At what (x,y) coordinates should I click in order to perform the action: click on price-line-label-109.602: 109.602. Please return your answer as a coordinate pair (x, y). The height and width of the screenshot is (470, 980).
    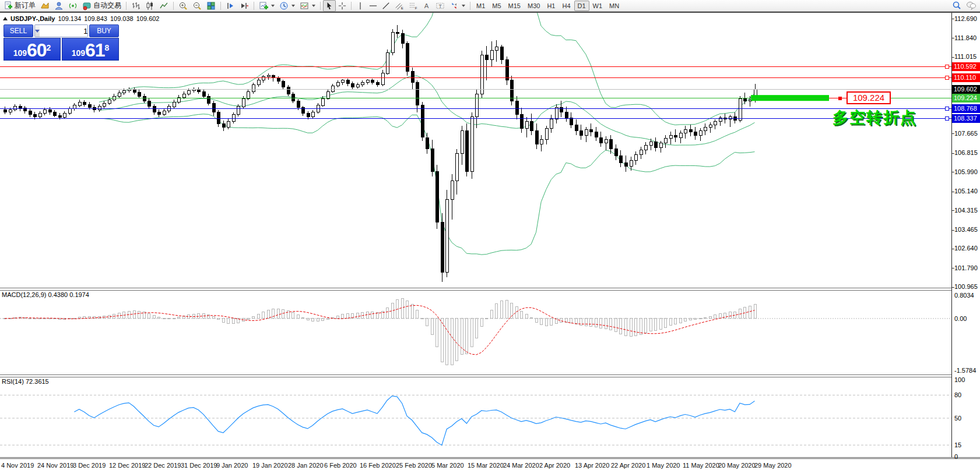
    Looking at the image, I should click on (966, 90).